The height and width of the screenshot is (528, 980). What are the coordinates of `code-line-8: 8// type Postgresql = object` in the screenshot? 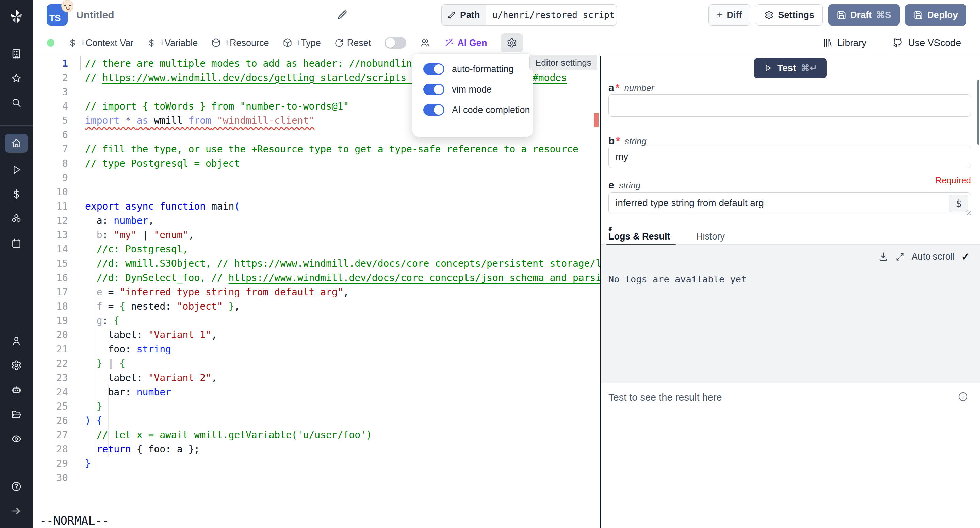 It's located at (316, 163).